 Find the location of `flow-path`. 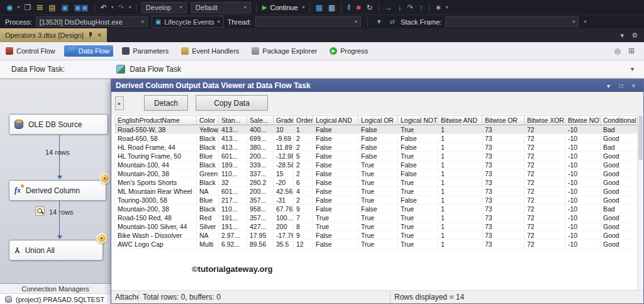

flow-path is located at coordinates (59, 218).